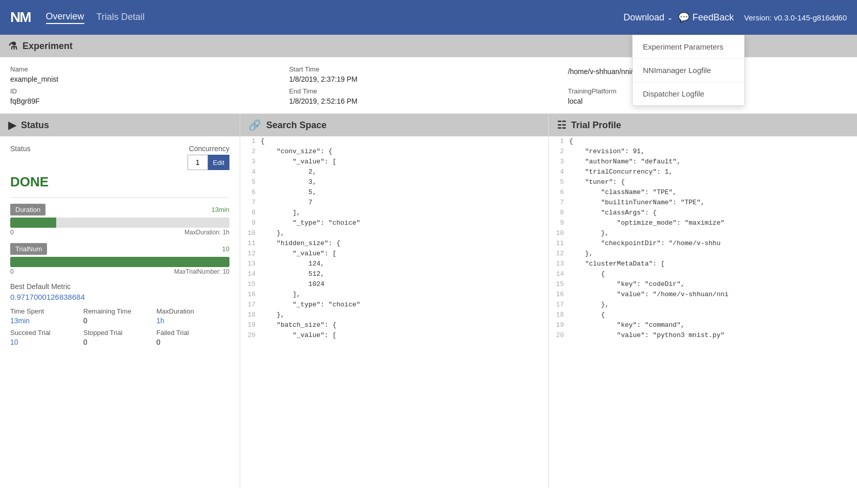  What do you see at coordinates (559, 295) in the screenshot?
I see `line-number: 16` at bounding box center [559, 295].